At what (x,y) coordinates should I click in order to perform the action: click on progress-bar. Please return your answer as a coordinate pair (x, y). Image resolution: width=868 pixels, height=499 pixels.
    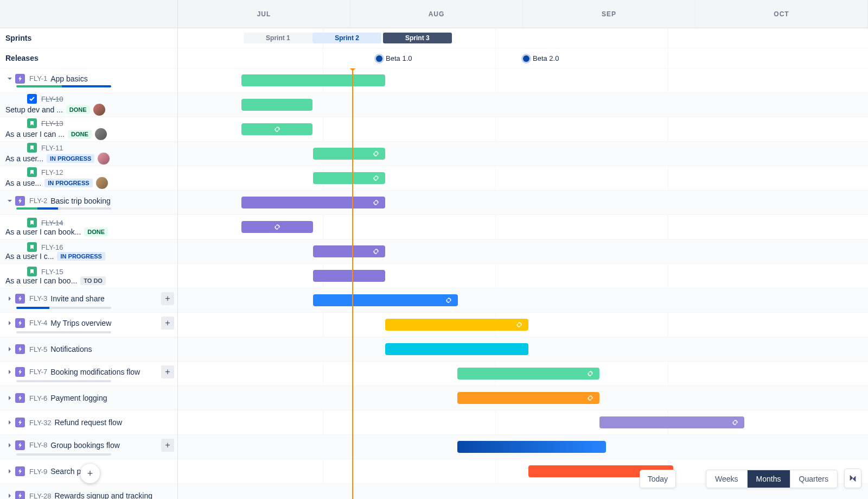
    Looking at the image, I should click on (64, 381).